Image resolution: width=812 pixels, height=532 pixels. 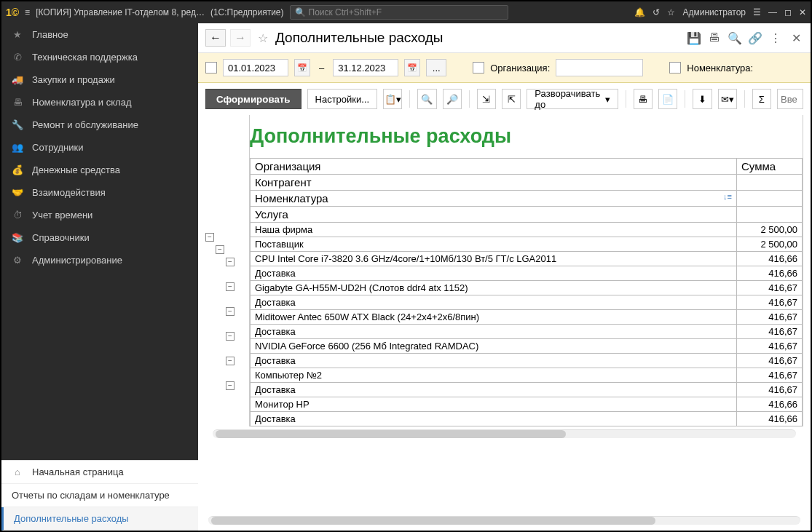 What do you see at coordinates (100, 57) in the screenshot?
I see `sidebar-item-1: ✆Техническая поддержка` at bounding box center [100, 57].